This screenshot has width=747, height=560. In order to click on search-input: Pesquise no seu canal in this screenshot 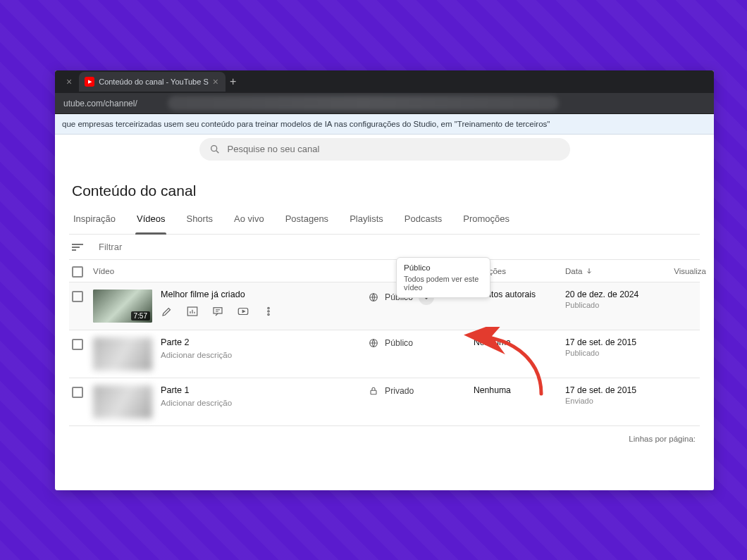, I will do `click(385, 149)`.